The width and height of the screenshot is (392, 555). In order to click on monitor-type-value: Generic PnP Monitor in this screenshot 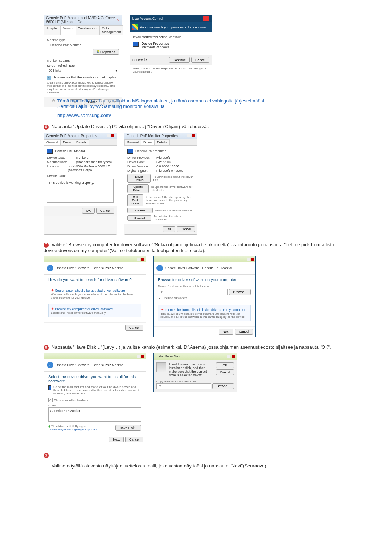, I will do `click(85, 45)`.